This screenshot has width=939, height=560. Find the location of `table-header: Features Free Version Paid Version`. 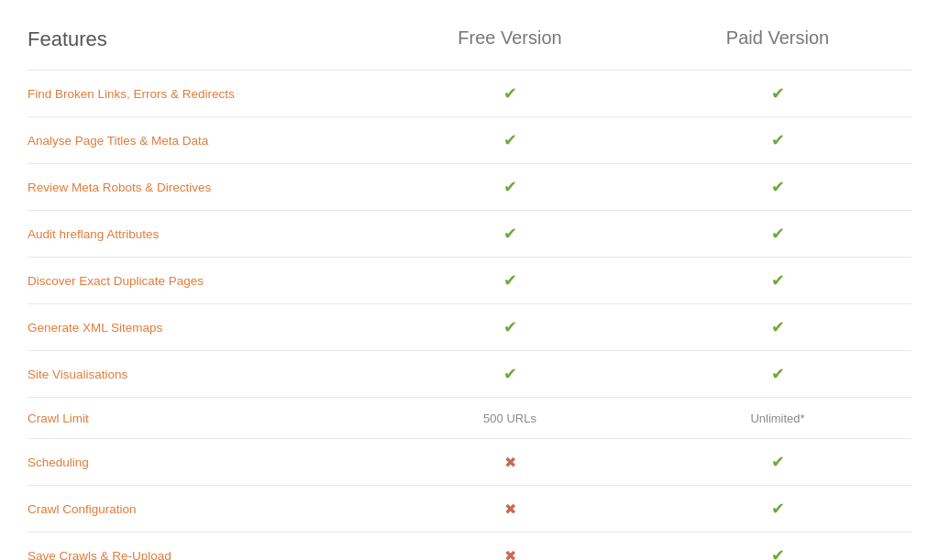

table-header: Features Free Version Paid Version is located at coordinates (470, 44).